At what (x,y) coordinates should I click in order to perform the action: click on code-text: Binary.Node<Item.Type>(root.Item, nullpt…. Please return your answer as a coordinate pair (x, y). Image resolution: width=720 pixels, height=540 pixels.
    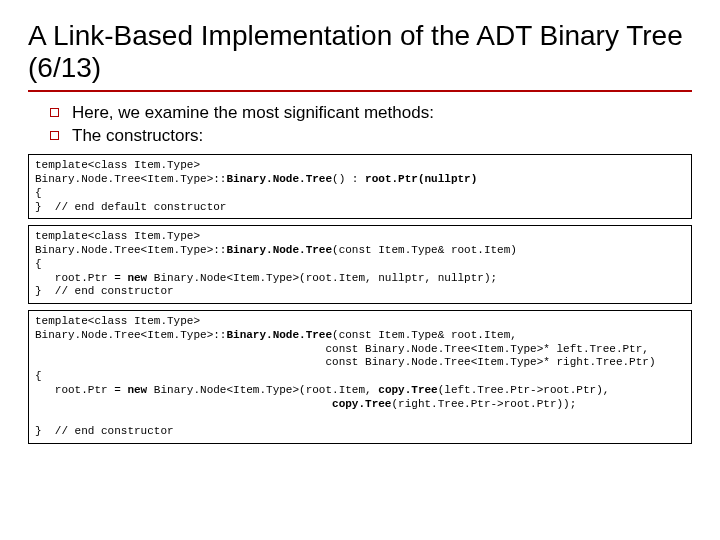
    Looking at the image, I should click on (322, 278).